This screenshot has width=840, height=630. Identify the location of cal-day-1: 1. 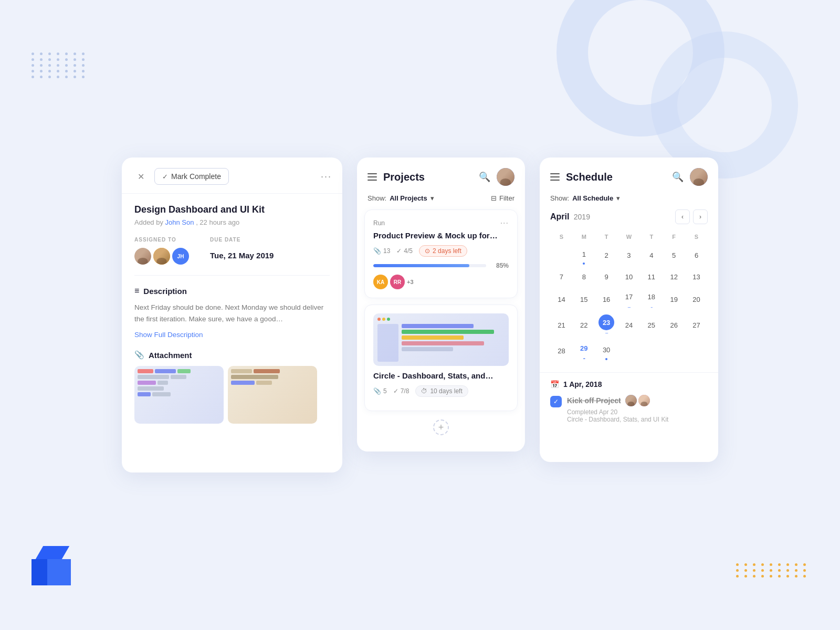
(584, 255).